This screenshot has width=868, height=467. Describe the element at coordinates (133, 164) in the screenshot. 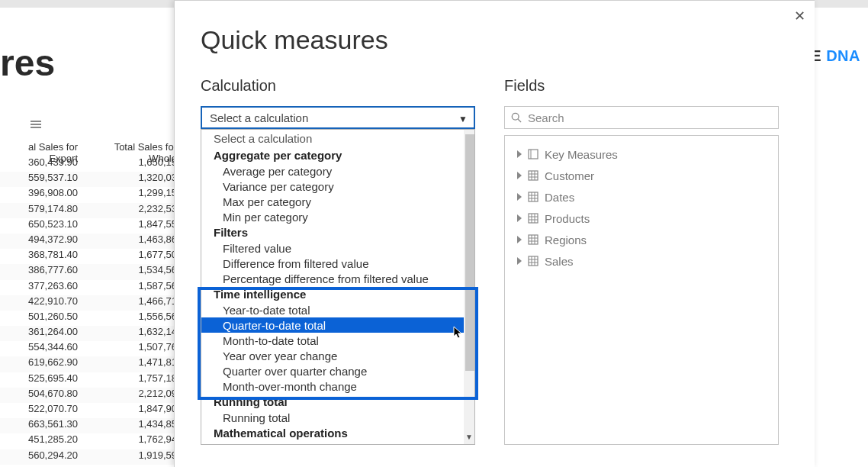

I see `cell-whole: 1,650,19` at that location.